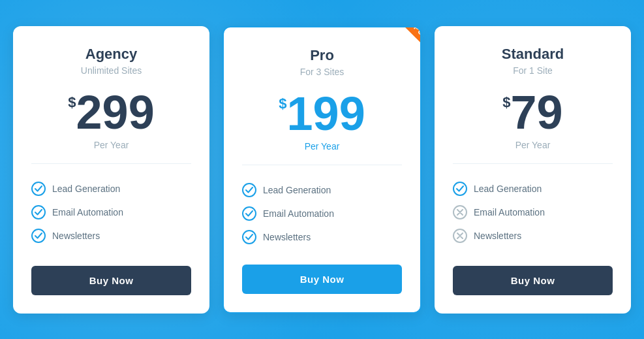 This screenshot has height=339, width=644. Describe the element at coordinates (322, 72) in the screenshot. I see `card-subtitle: For 3 Sites` at that location.